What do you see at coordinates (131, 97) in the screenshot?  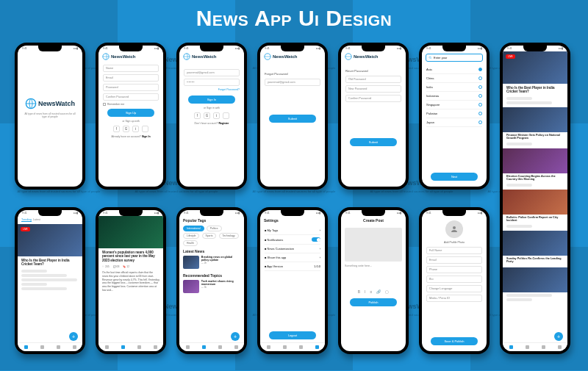 I see `confirm-field: Confirm Password` at bounding box center [131, 97].